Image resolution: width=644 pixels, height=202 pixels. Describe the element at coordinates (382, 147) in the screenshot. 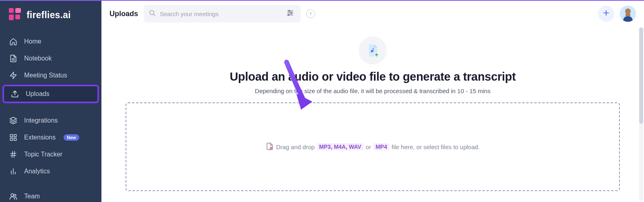

I see `format-video: MP4` at that location.